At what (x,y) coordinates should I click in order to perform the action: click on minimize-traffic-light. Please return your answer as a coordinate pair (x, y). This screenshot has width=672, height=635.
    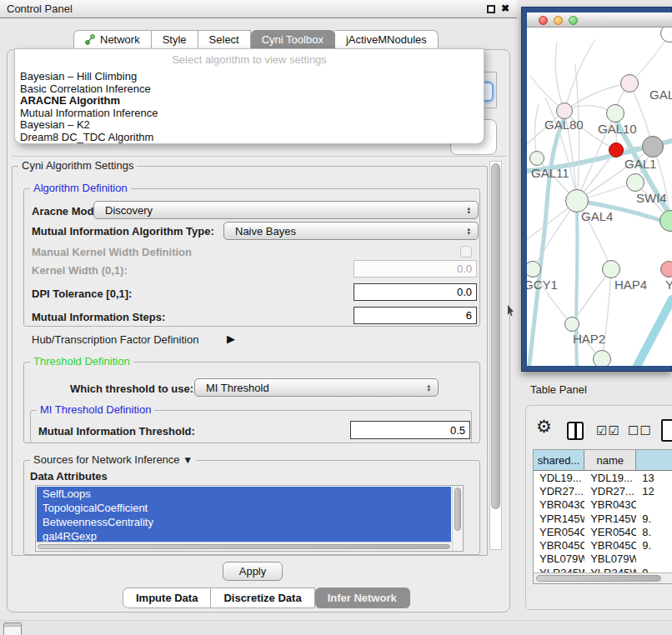
    Looking at the image, I should click on (559, 20).